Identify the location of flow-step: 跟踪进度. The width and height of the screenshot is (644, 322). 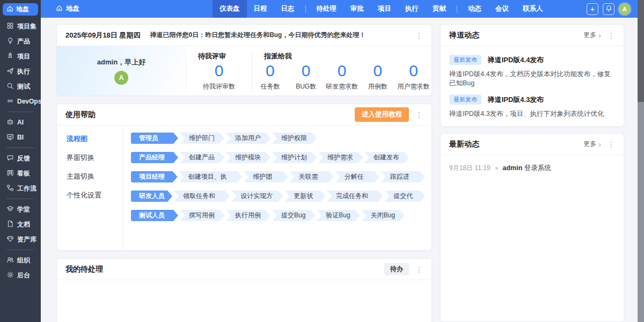
(403, 177).